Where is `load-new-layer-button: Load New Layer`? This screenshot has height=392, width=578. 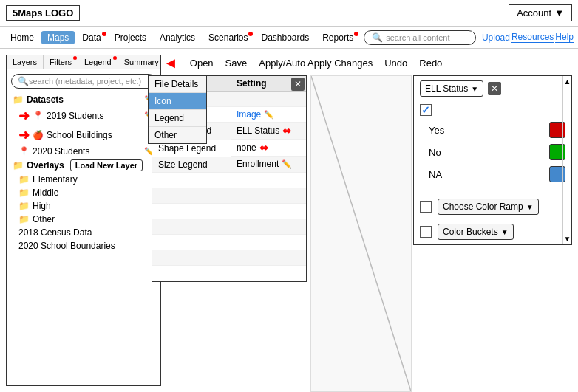
load-new-layer-button: Load New Layer is located at coordinates (106, 165).